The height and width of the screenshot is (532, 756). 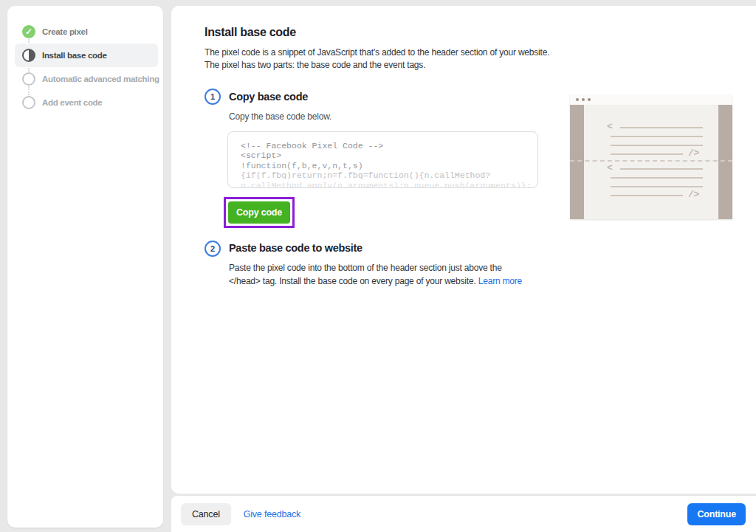 I want to click on page-column-left, so click(x=577, y=162).